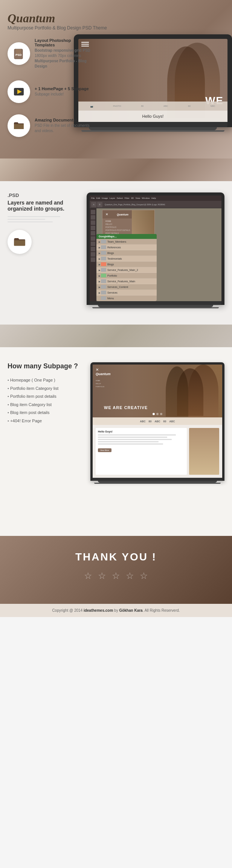 This screenshot has height=868, width=232. Describe the element at coordinates (153, 116) in the screenshot. I see `hello-guys-text: Hello Guys!` at that location.